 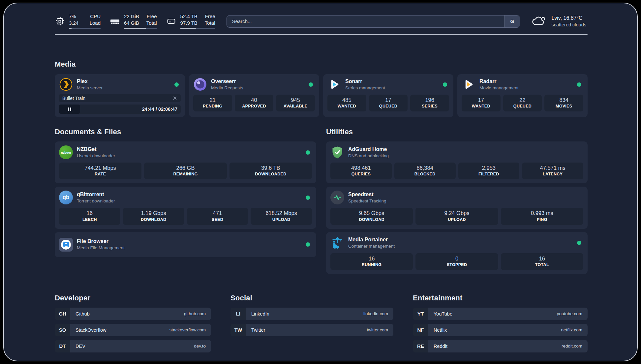 What do you see at coordinates (512, 21) in the screenshot?
I see `search-provider-button: G` at bounding box center [512, 21].